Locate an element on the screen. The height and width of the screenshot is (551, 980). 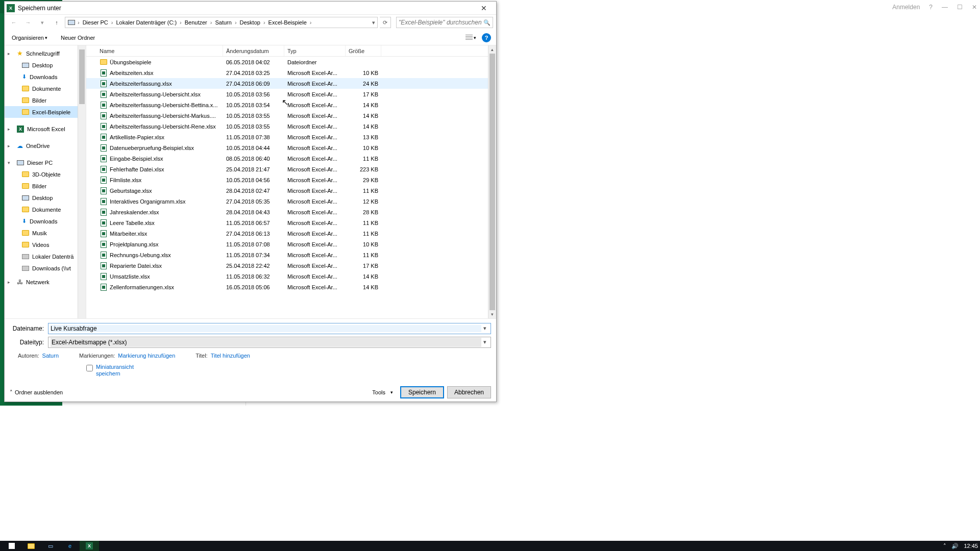
breadcrumb-item: Lokaler Datenträger (C:) is located at coordinates (146, 22).